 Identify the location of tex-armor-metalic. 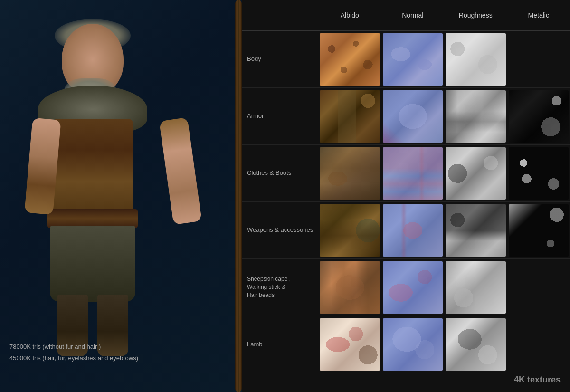
(539, 116).